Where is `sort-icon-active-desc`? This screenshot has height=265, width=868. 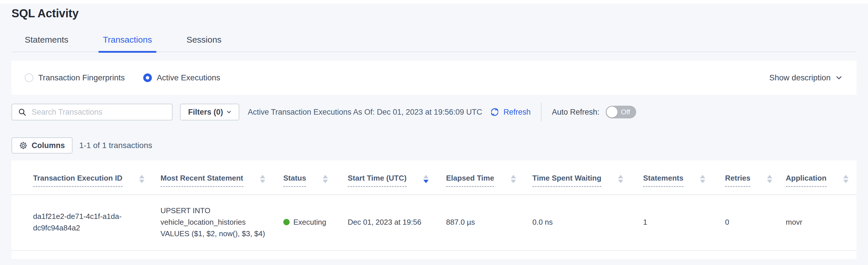 sort-icon-active-desc is located at coordinates (426, 179).